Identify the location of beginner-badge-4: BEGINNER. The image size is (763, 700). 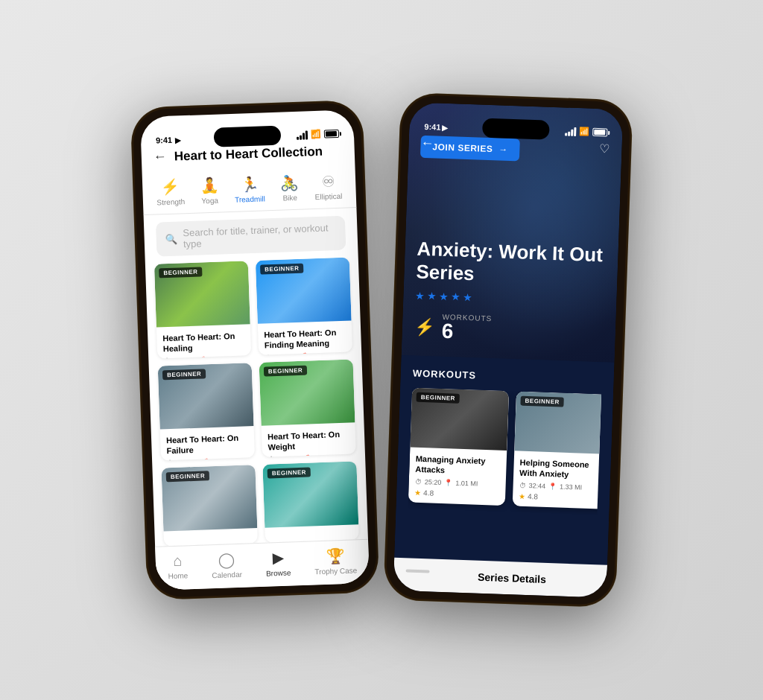
(286, 371).